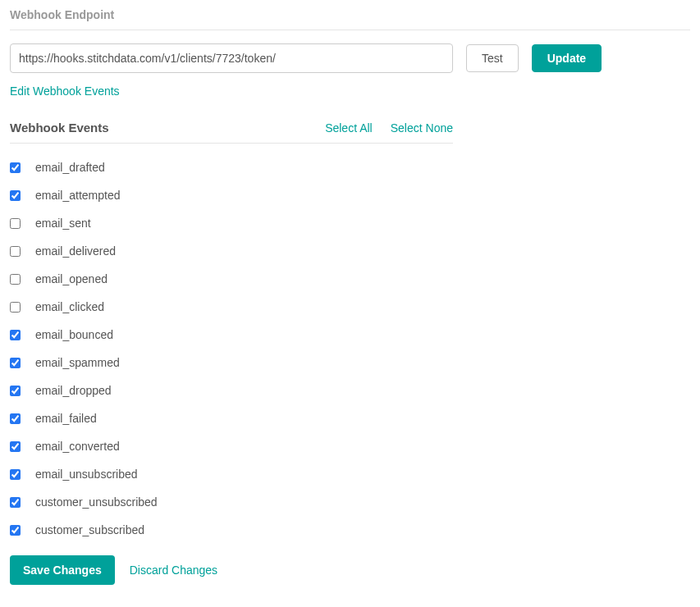  I want to click on event-checkbox-email-delivered, so click(15, 251).